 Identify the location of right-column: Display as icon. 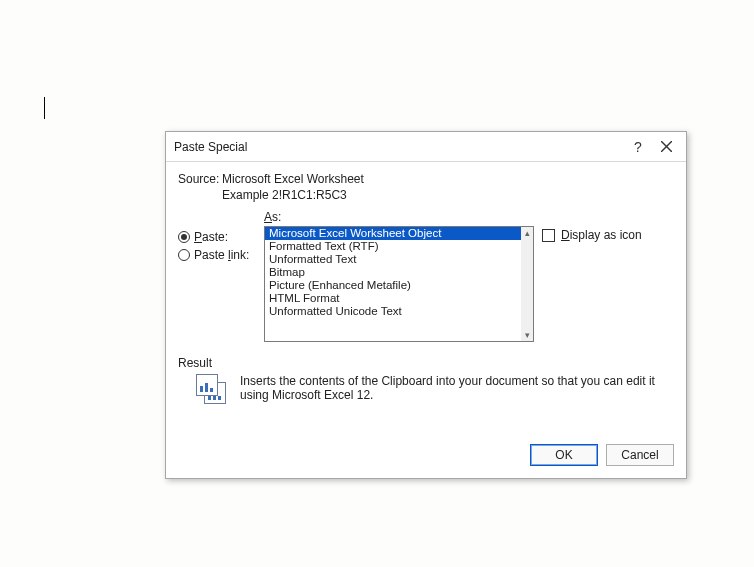
(608, 226).